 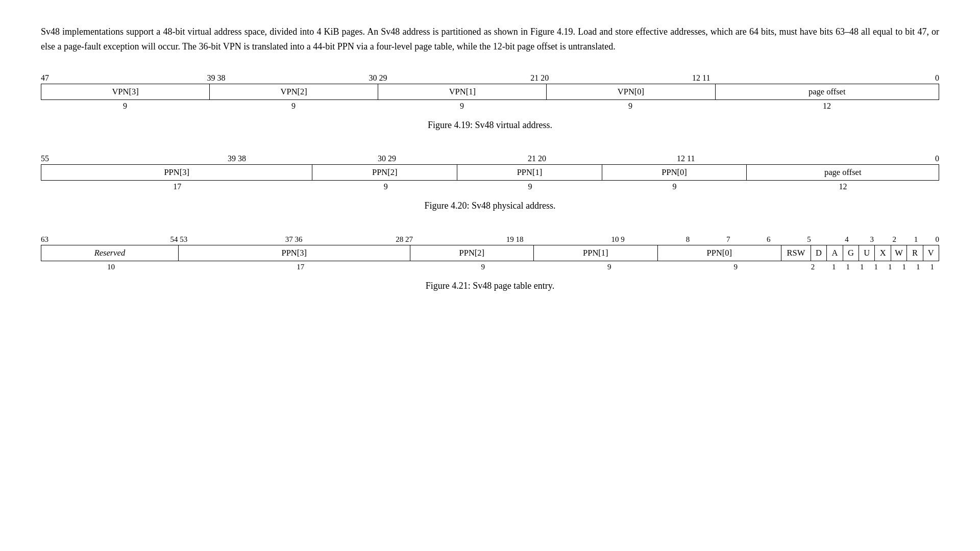 I want to click on u-cell: U, so click(x=867, y=253).